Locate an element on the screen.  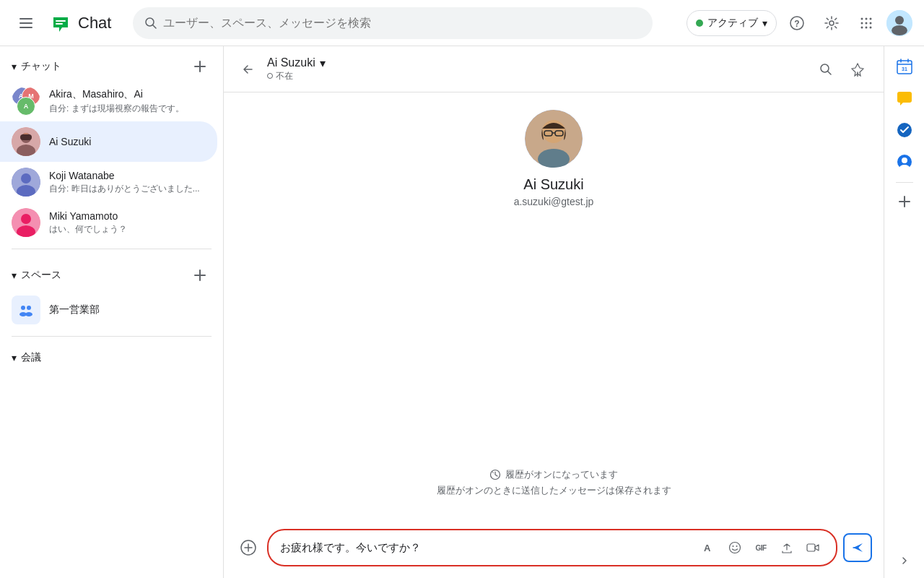
group-chat-name: Akira、Masahiro、Ai is located at coordinates (127, 95).